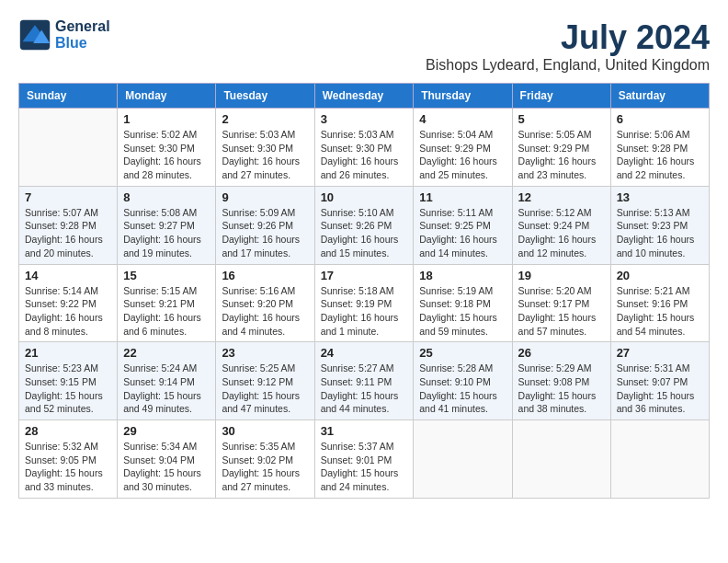  Describe the element at coordinates (561, 381) in the screenshot. I see `calendar-cell: 26Sunrise: 5:29 AMSunset: 9:08 PMDayligh…` at that location.